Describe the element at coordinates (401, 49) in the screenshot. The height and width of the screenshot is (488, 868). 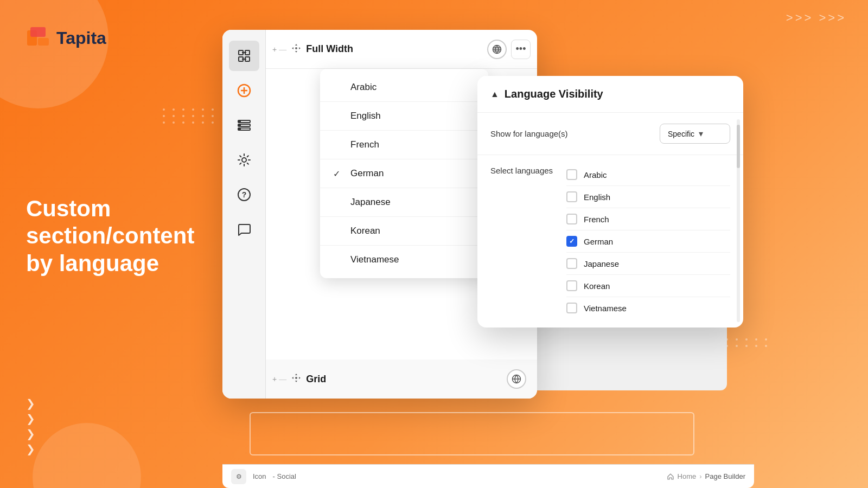
I see `section-row-full-width: + — Full Width •••` at that location.